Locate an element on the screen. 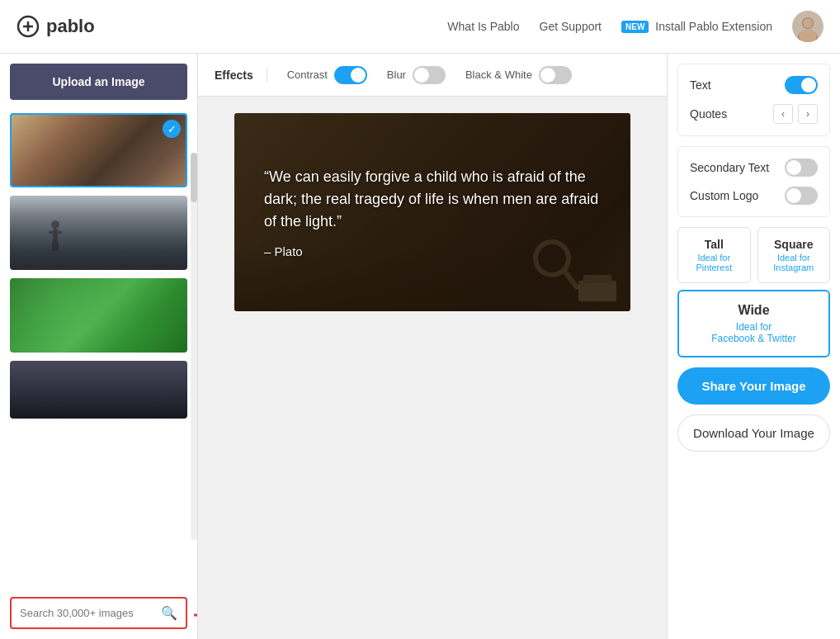 The image size is (840, 639). bw-toggle is located at coordinates (555, 75).